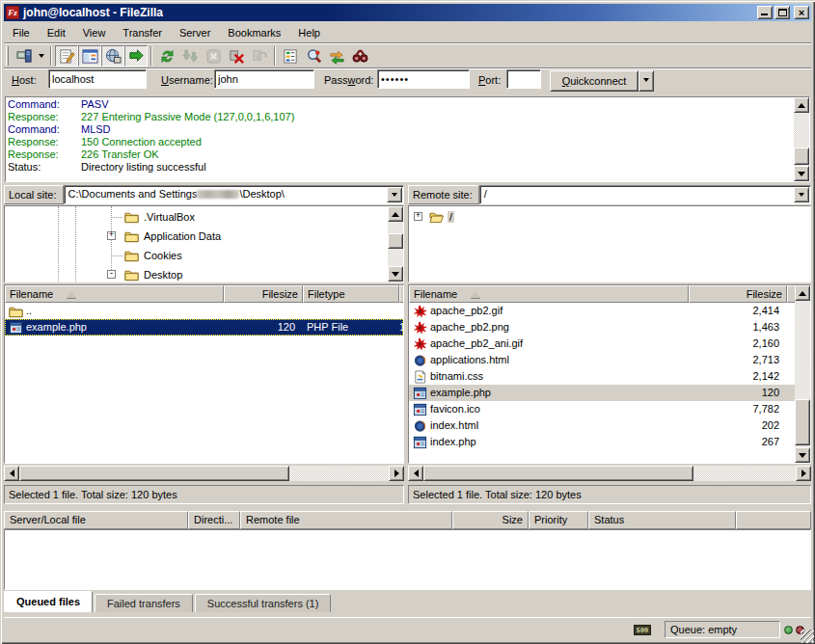 The width and height of the screenshot is (815, 644). What do you see at coordinates (524, 79) in the screenshot?
I see `port-input` at bounding box center [524, 79].